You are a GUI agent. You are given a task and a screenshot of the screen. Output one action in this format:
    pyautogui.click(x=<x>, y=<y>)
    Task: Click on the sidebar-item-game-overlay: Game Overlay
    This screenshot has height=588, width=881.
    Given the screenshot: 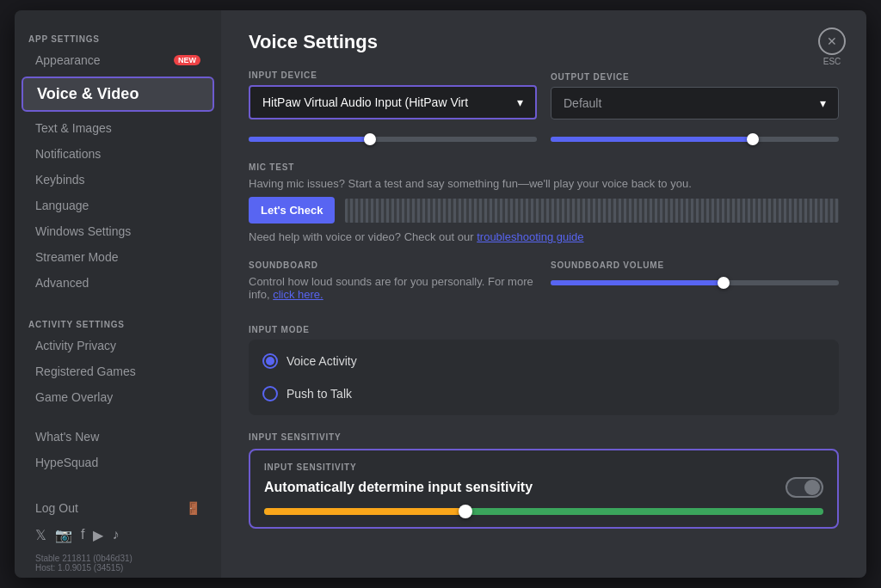 What is the action you would take?
    pyautogui.click(x=118, y=397)
    